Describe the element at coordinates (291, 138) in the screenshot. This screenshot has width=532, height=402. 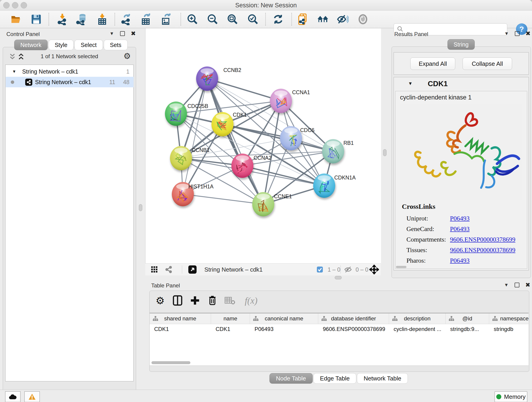
I see `network-node-CDC6` at that location.